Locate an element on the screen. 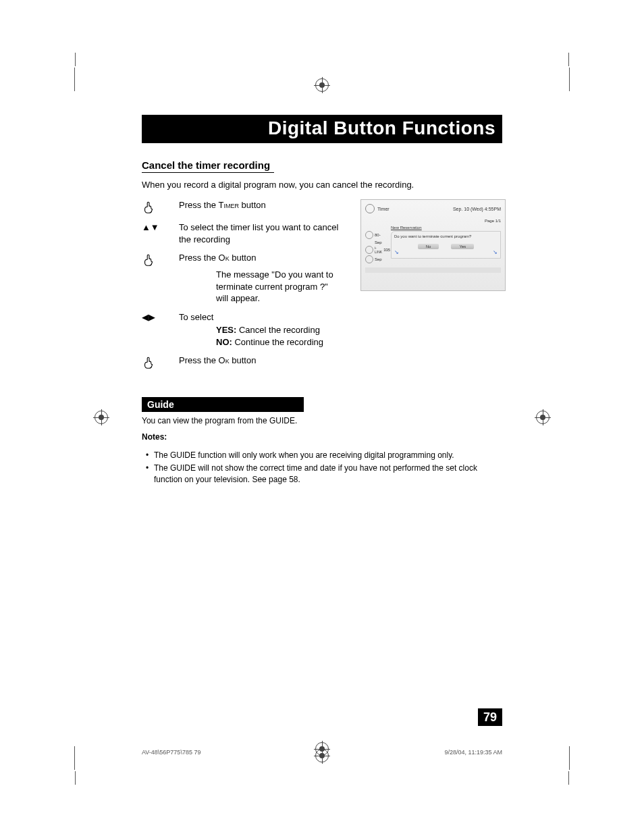  right-arrow-icon: ↘ is located at coordinates (495, 253).